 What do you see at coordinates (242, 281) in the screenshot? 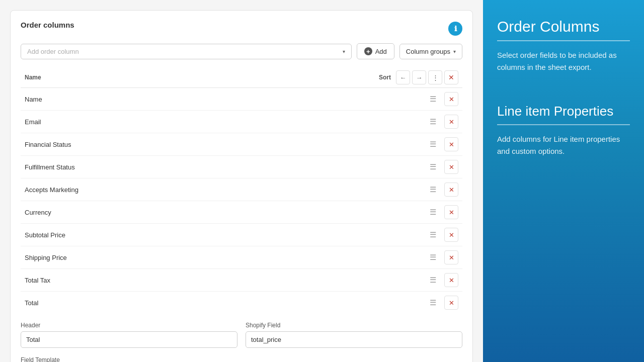
I see `table-row: Total Tax ☰ ✕` at bounding box center [242, 281].